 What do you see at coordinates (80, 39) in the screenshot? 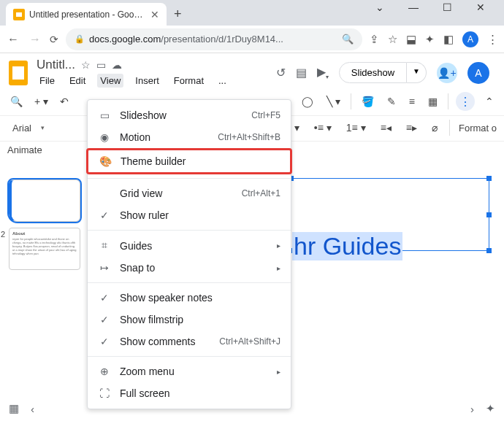
I see `lock-icon: 🔒` at bounding box center [80, 39].